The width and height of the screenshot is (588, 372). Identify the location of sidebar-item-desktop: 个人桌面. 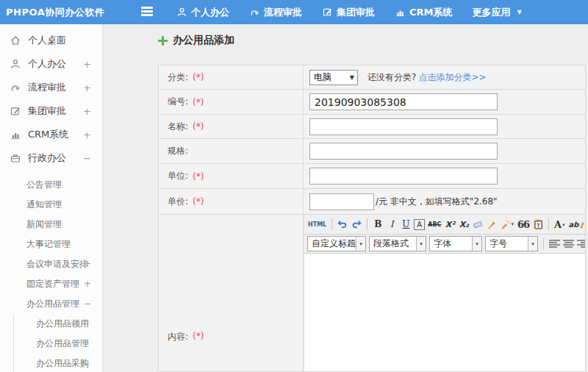
(51, 40).